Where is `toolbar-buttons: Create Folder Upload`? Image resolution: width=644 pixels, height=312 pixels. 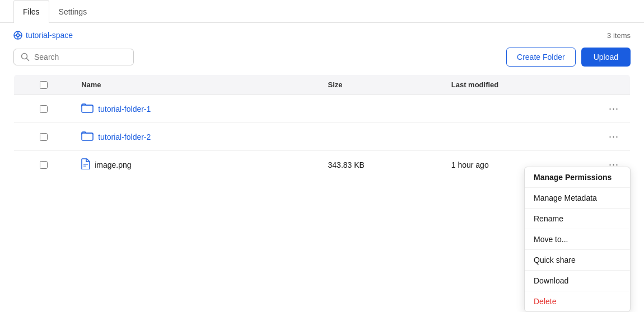 toolbar-buttons: Create Folder Upload is located at coordinates (568, 57).